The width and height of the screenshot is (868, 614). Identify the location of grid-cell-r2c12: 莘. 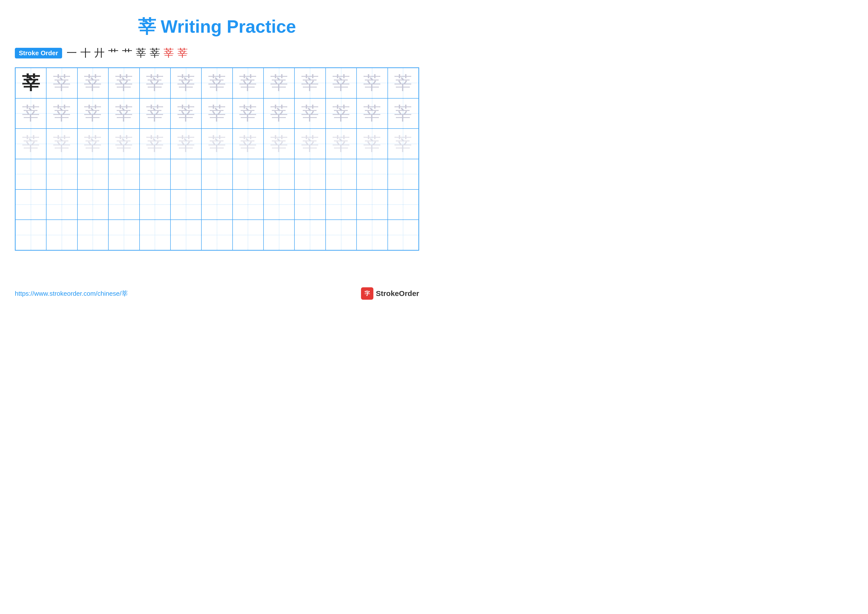
(372, 113).